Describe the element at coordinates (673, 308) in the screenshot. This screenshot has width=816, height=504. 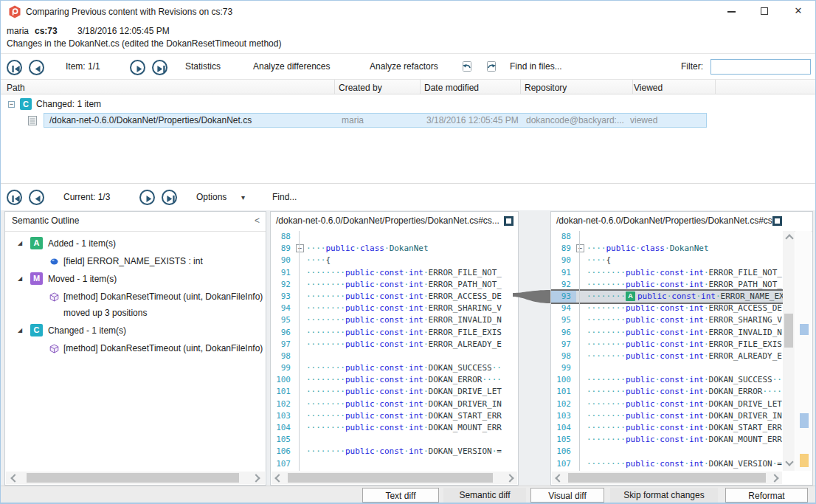
I see `code-line-94: 94········public·const·int·ERROR_ACCESS_…` at that location.